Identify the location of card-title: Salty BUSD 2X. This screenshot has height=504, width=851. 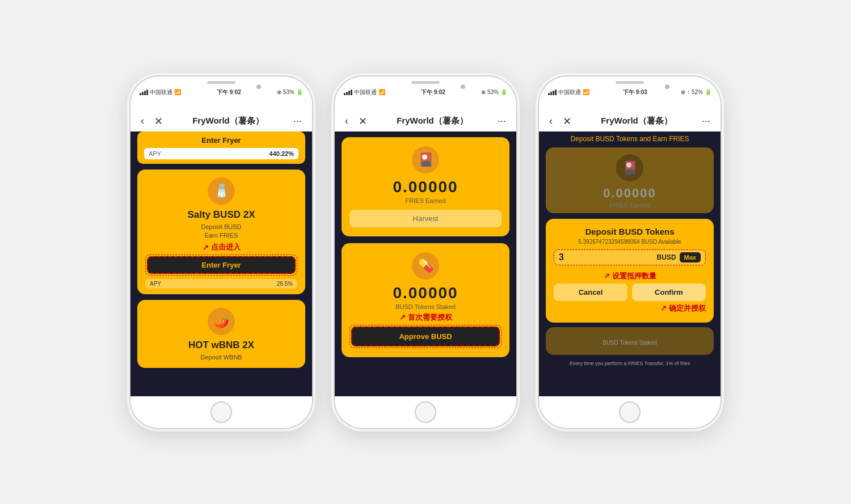
(221, 215).